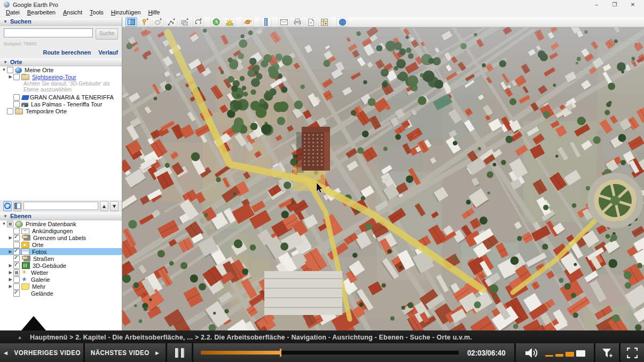  What do you see at coordinates (61, 62) in the screenshot?
I see `places-panel-header: ▼ Orte` at bounding box center [61, 62].